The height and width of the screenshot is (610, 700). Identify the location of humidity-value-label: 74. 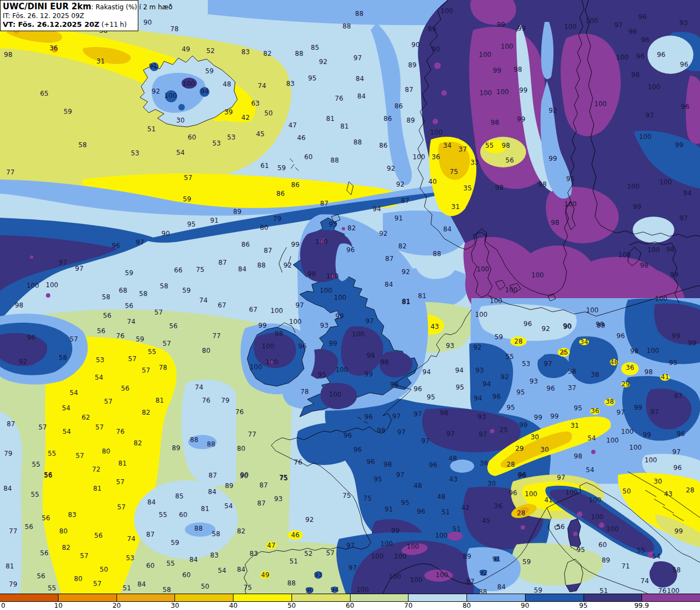
(261, 86).